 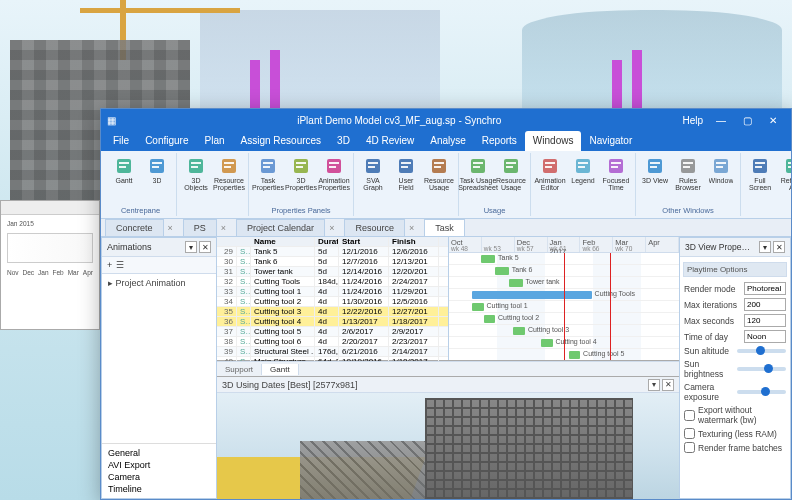 What do you see at coordinates (332, 252) in the screenshot?
I see `table-row: 29S…Tank 55d12/1/201612/6/2016` at bounding box center [332, 252].